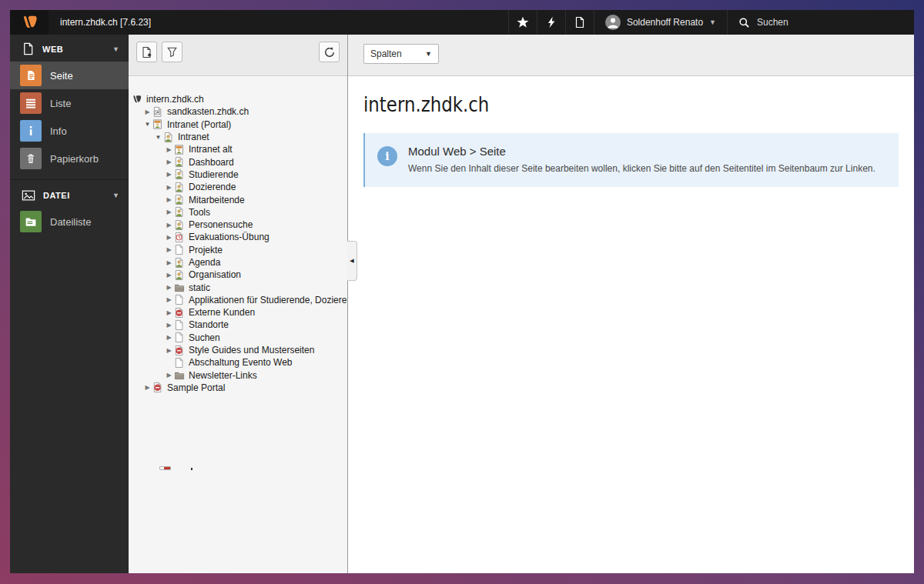 Image resolution: width=924 pixels, height=584 pixels. What do you see at coordinates (198, 212) in the screenshot?
I see `tree-node-label: Tools` at bounding box center [198, 212].